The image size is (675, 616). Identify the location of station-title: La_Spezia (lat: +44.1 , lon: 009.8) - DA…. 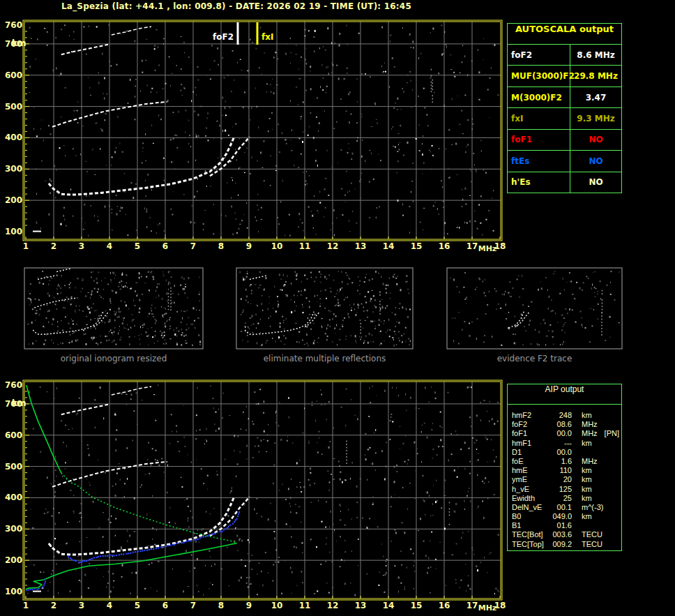
(236, 6).